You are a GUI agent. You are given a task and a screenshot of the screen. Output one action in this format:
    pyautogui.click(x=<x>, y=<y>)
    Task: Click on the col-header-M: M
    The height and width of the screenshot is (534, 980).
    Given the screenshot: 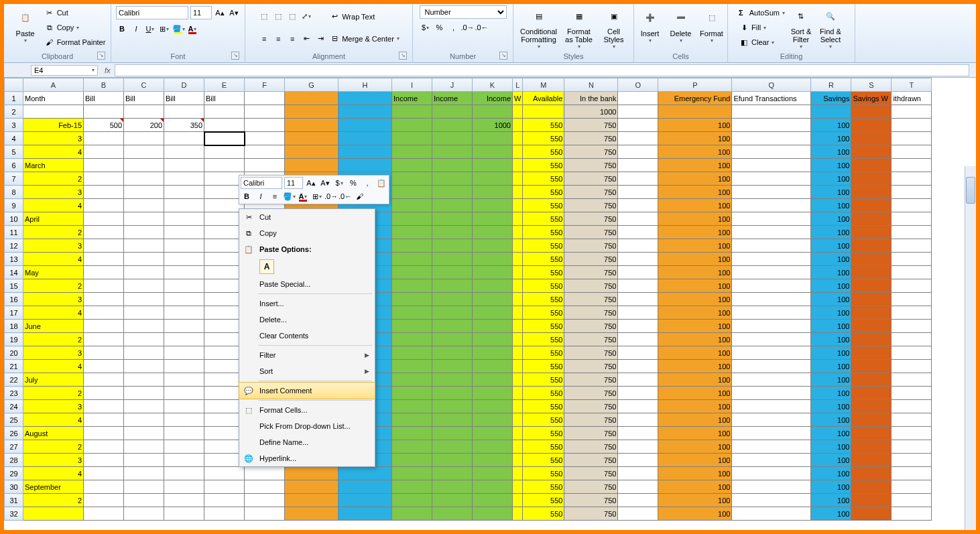 What is the action you would take?
    pyautogui.click(x=544, y=85)
    